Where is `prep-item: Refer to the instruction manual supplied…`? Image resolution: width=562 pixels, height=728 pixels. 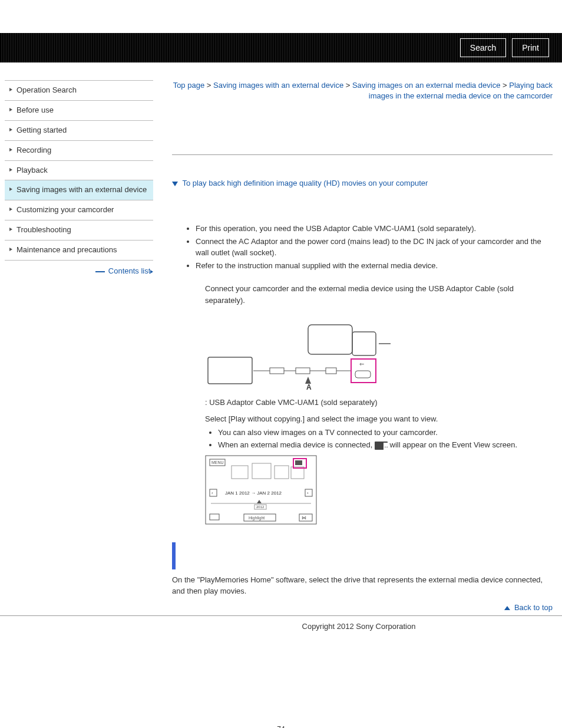 prep-item: Refer to the instruction manual supplied… is located at coordinates (374, 266).